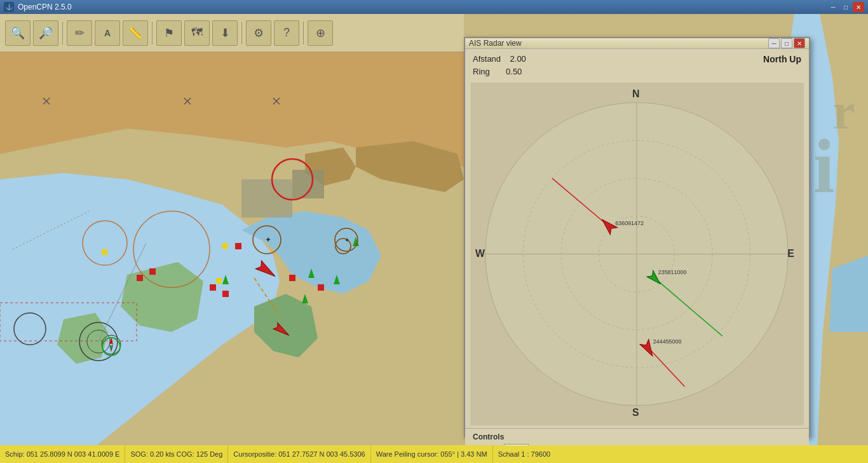 The width and height of the screenshot is (868, 463). Describe the element at coordinates (774, 43) in the screenshot. I see `radar-minimize-button: ─` at that location.